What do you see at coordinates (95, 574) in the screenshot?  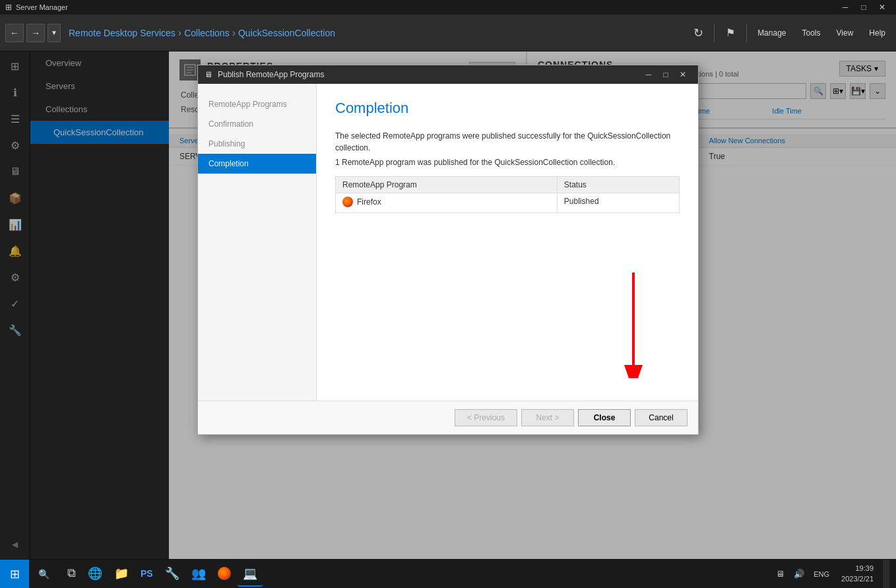 I see `taskbar-item-ie: 🌐` at bounding box center [95, 574].